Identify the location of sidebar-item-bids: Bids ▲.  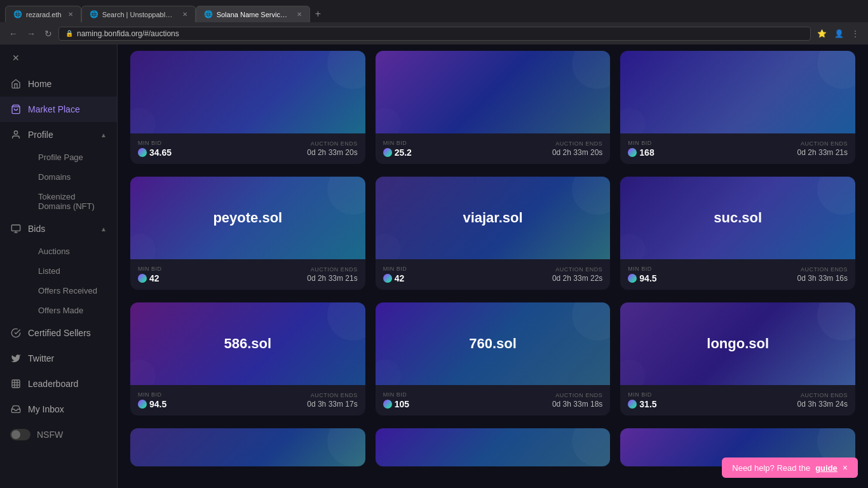
(58, 229).